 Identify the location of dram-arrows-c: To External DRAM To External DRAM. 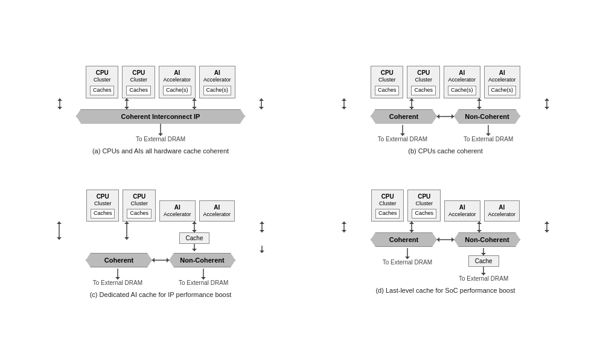
(161, 278).